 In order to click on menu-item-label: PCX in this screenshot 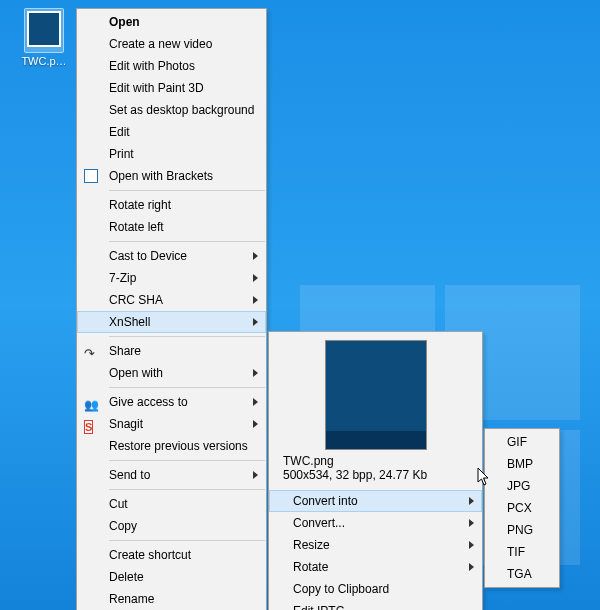, I will do `click(520, 508)`.